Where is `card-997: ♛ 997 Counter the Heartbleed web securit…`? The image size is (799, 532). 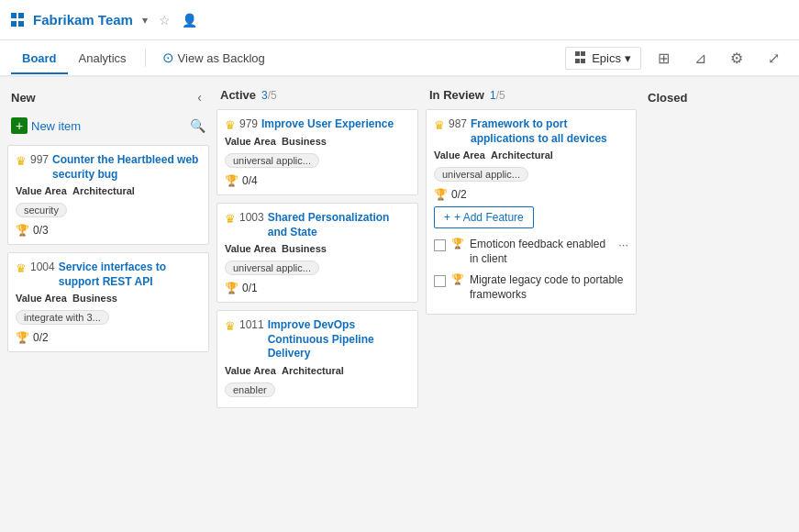 card-997: ♛ 997 Counter the Heartbleed web securit… is located at coordinates (108, 194).